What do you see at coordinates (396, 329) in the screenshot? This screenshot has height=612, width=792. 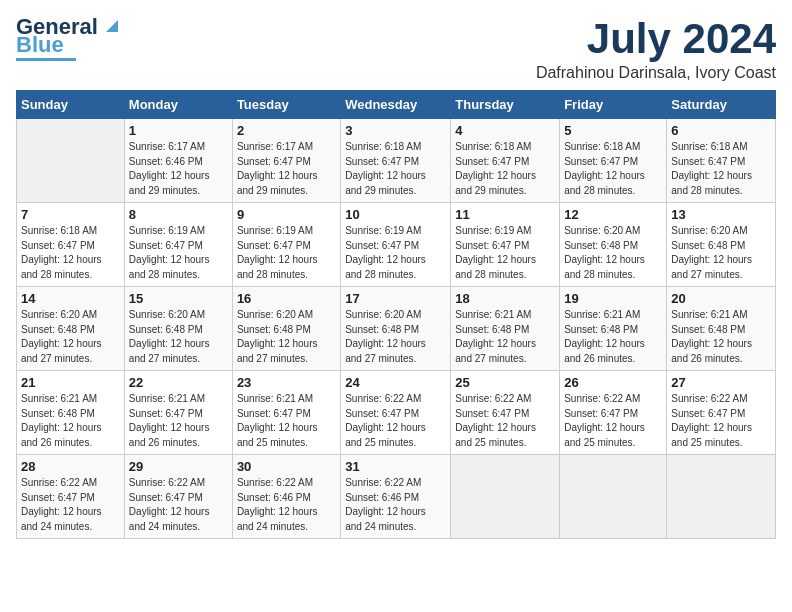 I see `calendar-week-3: 14Sunrise: 6:20 AM Sunset: 6:48 PM Dayli…` at bounding box center [396, 329].